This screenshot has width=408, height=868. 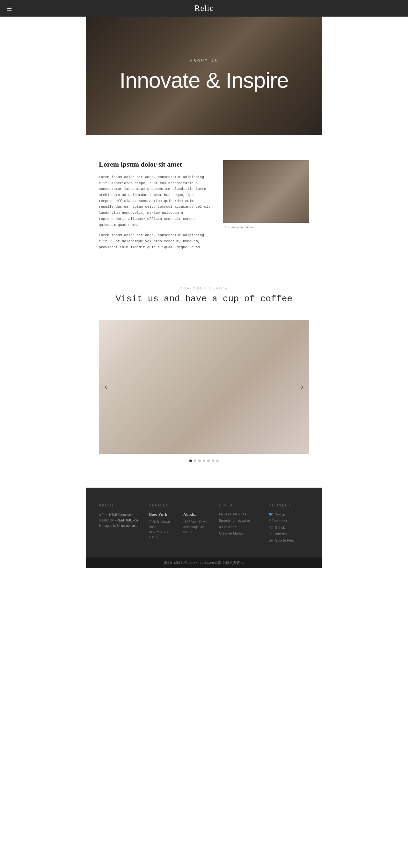 I want to click on googleplus-icon: g+, so click(x=271, y=540).